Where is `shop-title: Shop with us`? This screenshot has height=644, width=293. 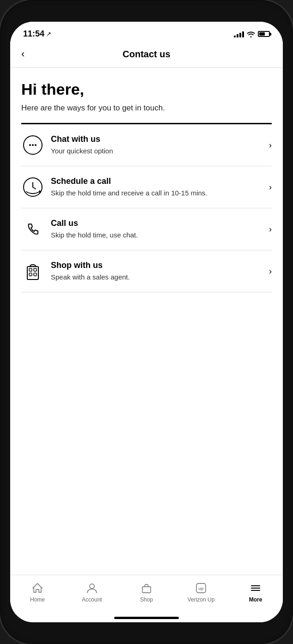
shop-title: Shop with us is located at coordinates (160, 265).